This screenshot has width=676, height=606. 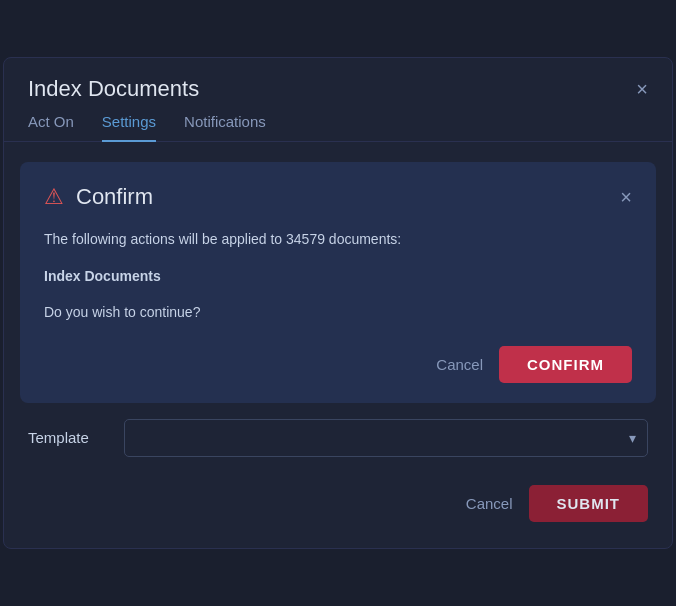 I want to click on modal-close-button: ×, so click(x=642, y=89).